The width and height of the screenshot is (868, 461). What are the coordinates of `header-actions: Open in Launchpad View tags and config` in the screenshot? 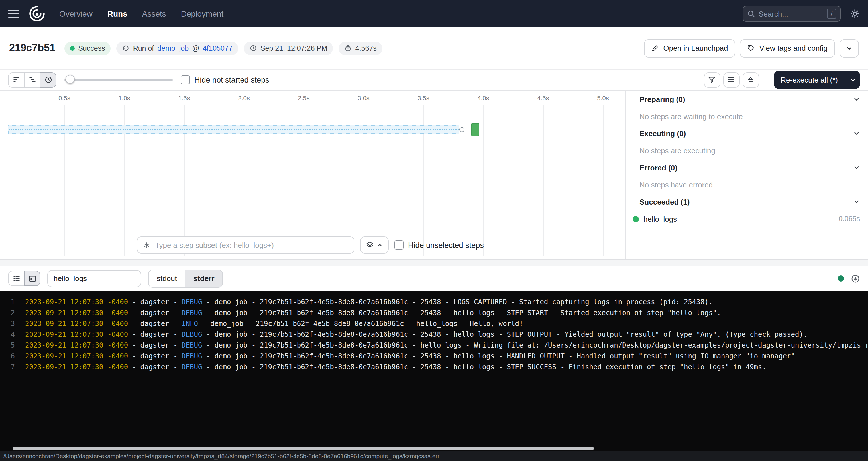 It's located at (751, 48).